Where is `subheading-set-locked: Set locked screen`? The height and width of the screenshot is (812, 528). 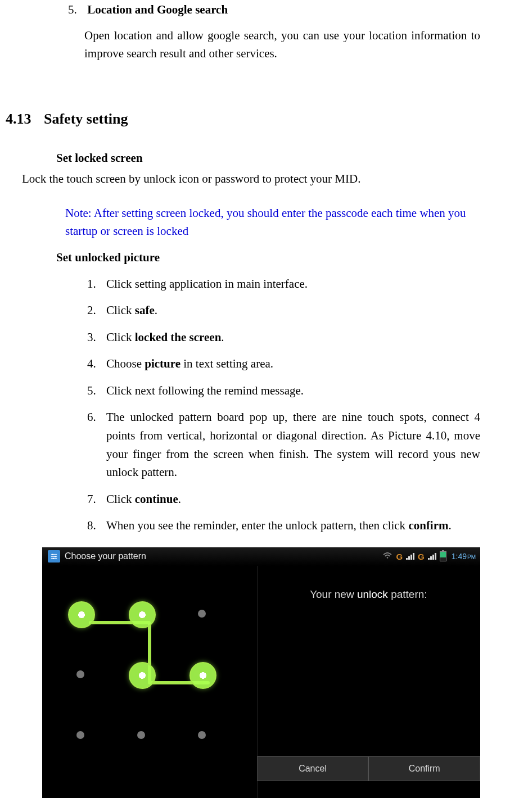
subheading-set-locked: Set locked screen is located at coordinates (268, 158).